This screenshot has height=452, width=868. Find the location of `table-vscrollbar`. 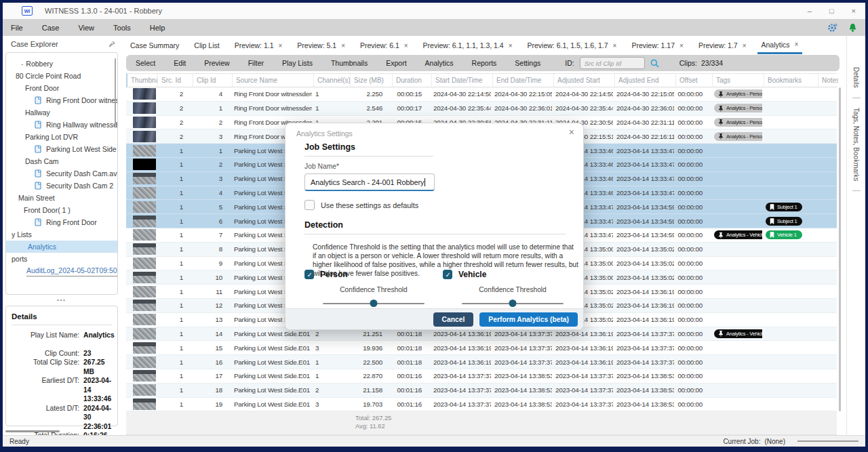

table-vscrollbar is located at coordinates (840, 249).